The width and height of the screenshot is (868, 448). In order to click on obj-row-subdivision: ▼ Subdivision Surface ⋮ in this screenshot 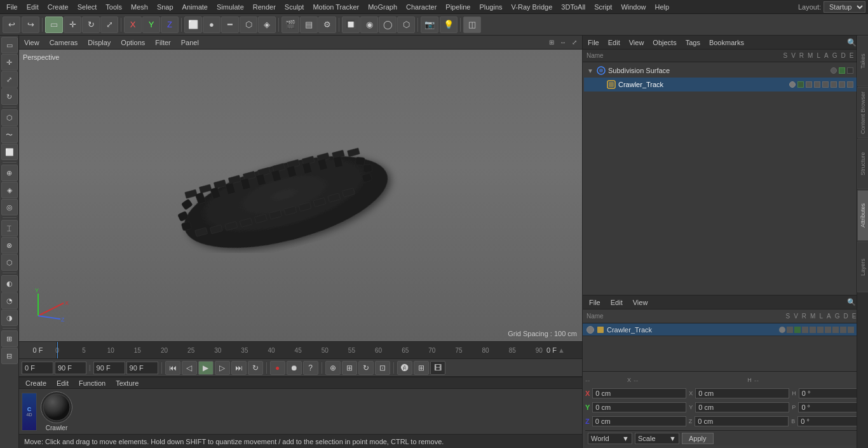, I will do `click(726, 71)`.